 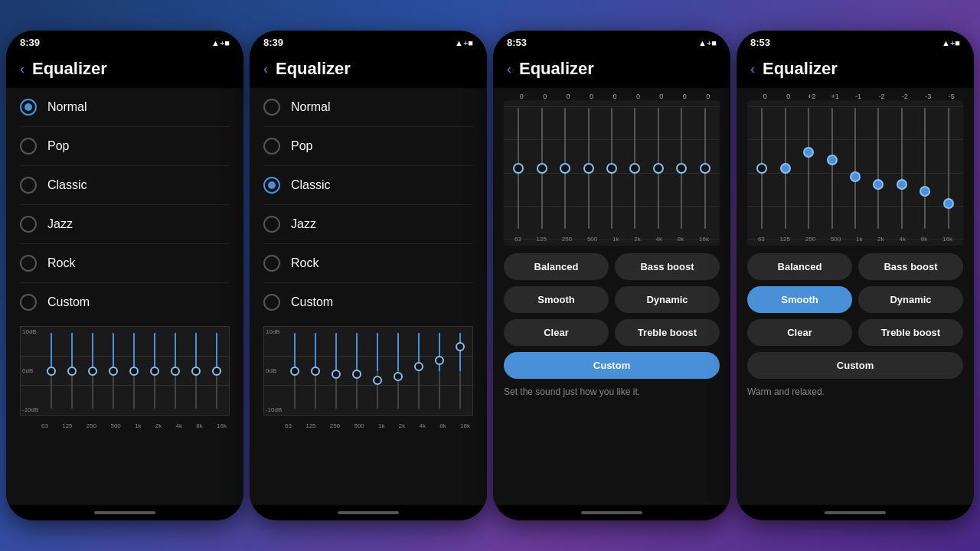 I want to click on radio-circle-jazz, so click(x=28, y=224).